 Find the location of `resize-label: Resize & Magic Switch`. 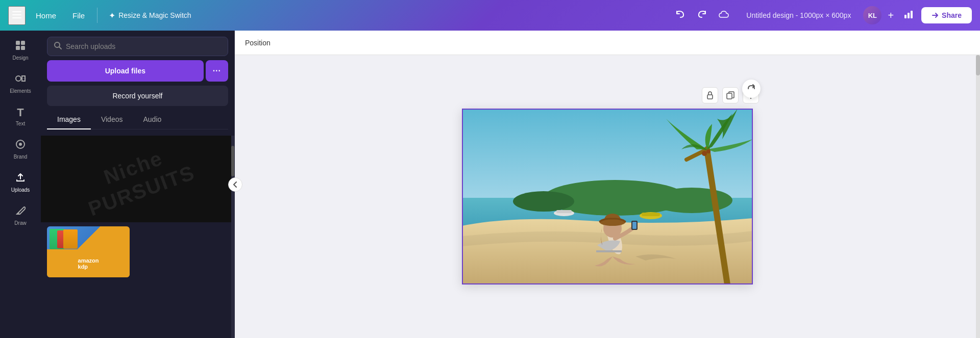

resize-label: Resize & Magic Switch is located at coordinates (155, 15).